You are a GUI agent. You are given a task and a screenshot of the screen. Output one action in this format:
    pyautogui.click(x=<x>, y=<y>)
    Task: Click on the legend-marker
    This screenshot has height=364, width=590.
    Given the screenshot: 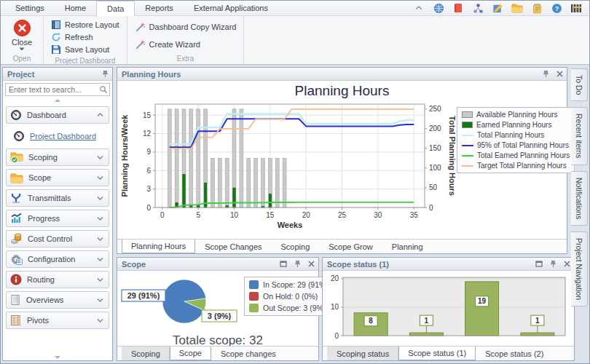 What is the action you would take?
    pyautogui.click(x=468, y=135)
    